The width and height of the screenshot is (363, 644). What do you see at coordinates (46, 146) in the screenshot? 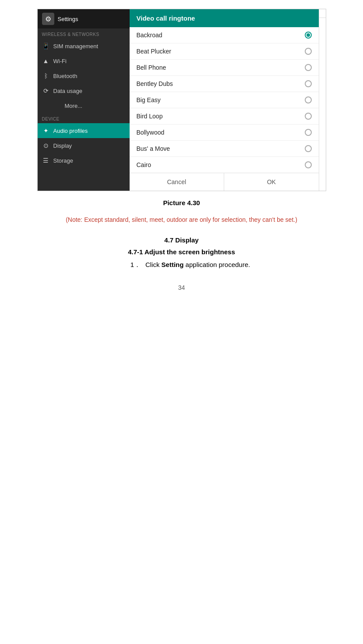
I see `display-icon: ⊙` at bounding box center [46, 146].